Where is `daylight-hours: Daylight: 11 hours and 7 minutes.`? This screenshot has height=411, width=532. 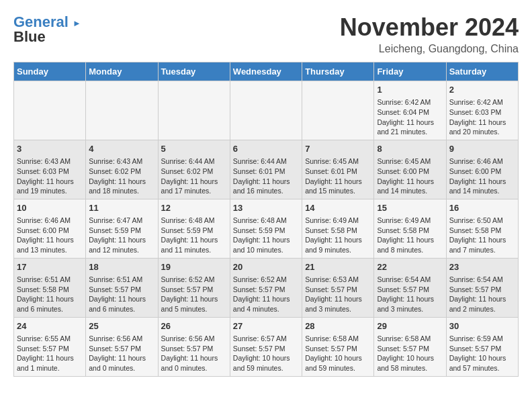 daylight-hours: Daylight: 11 hours and 7 minutes. is located at coordinates (478, 244).